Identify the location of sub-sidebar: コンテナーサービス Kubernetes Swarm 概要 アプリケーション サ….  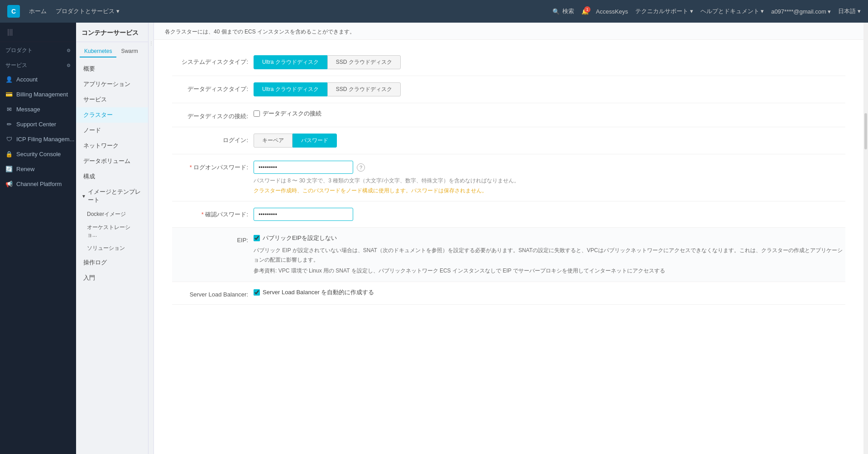
(112, 238).